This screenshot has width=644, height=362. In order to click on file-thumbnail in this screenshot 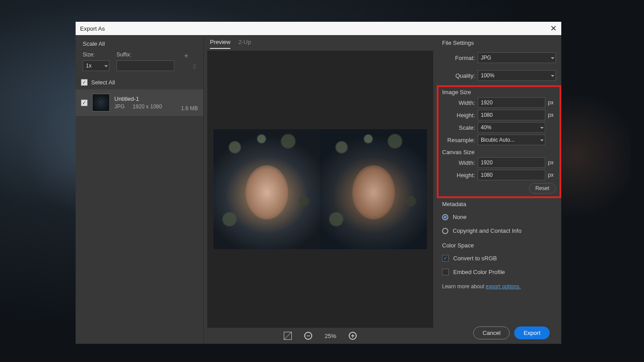, I will do `click(101, 103)`.